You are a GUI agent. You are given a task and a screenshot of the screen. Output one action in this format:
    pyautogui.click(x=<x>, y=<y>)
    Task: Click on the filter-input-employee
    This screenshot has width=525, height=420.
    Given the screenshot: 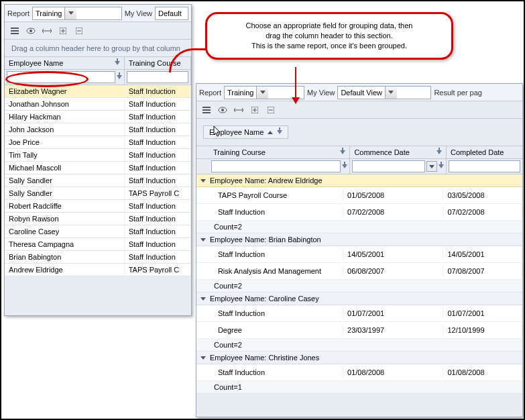 What is the action you would take?
    pyautogui.click(x=61, y=77)
    